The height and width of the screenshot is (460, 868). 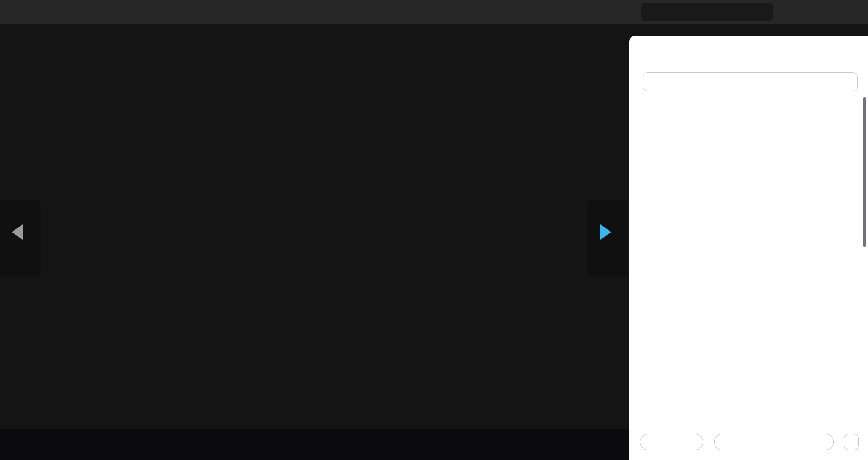 What do you see at coordinates (795, 12) in the screenshot?
I see `minimize-button` at bounding box center [795, 12].